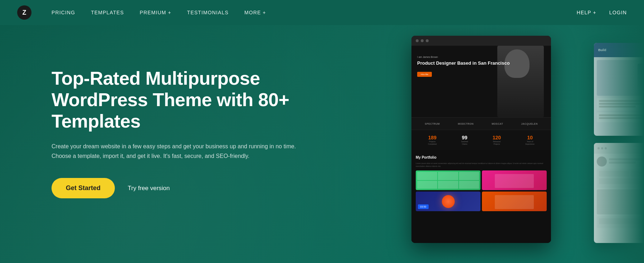 The width and height of the screenshot is (644, 263). I want to click on nav-links: PRICING TEMPLATES PREMIUM + TESTIMONIALS…, so click(159, 13).